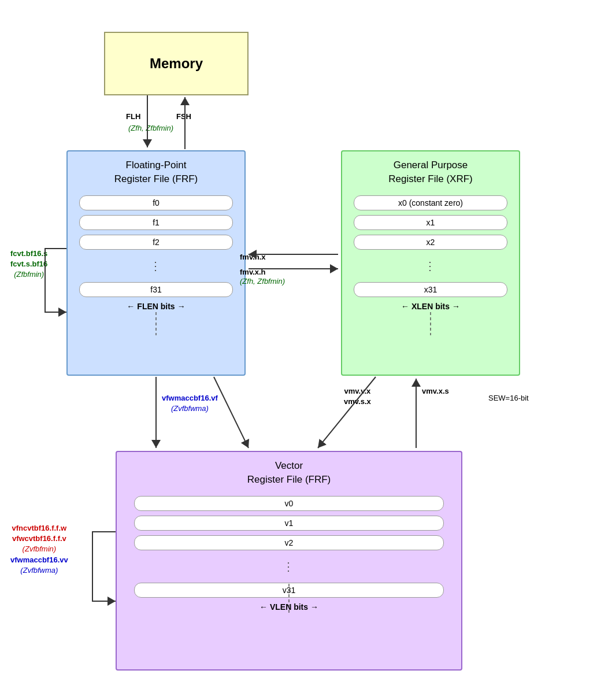  Describe the element at coordinates (262, 282) in the screenshot. I see `fmv-x-h-ext-label: (Zfh, Zfbfmin)` at that location.